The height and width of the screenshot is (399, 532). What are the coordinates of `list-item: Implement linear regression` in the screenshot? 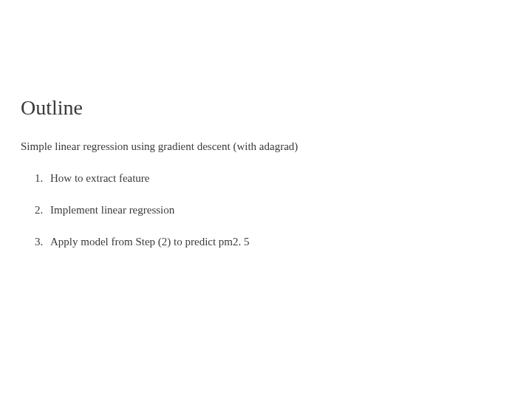 It's located at (279, 210).